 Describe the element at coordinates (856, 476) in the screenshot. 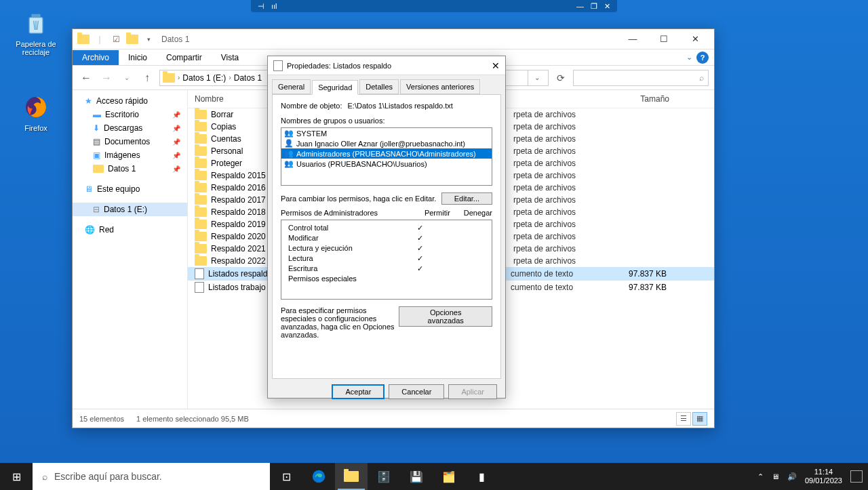

I see `notification-icon` at that location.